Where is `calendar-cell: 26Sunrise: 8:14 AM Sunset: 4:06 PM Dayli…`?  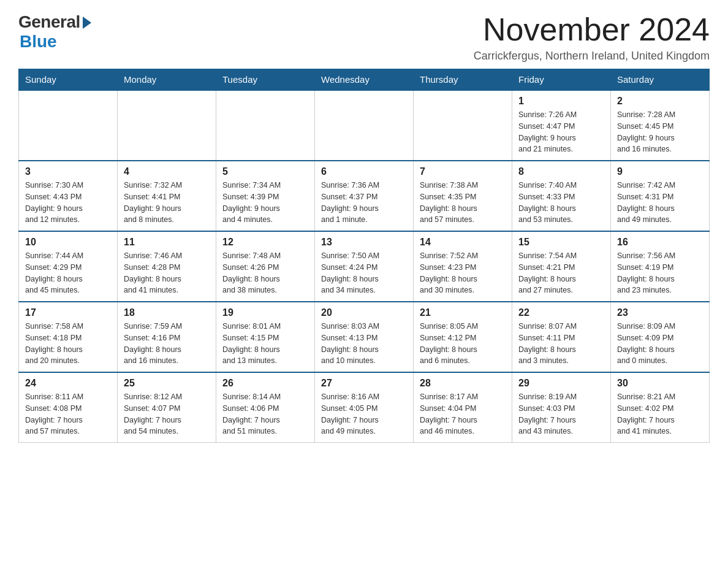 calendar-cell: 26Sunrise: 8:14 AM Sunset: 4:06 PM Dayli… is located at coordinates (266, 407).